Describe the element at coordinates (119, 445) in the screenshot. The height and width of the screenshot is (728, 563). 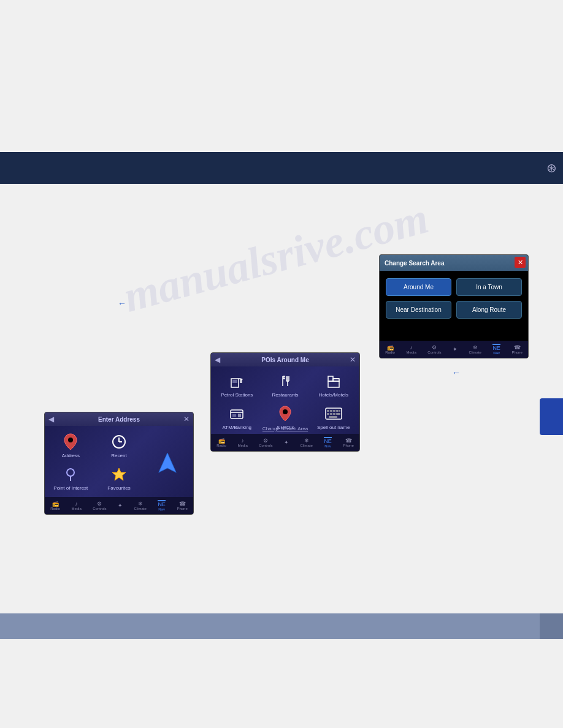
I see `recent-item: Recent` at that location.